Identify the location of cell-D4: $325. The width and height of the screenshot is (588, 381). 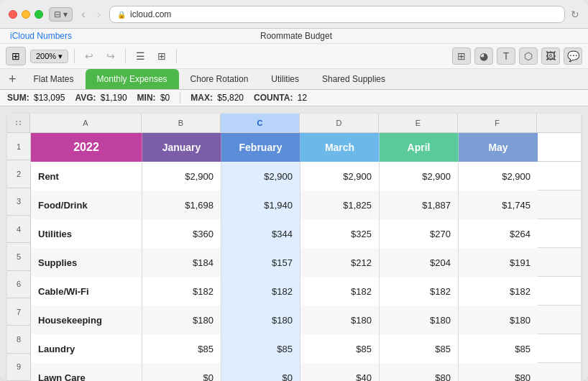
(340, 234).